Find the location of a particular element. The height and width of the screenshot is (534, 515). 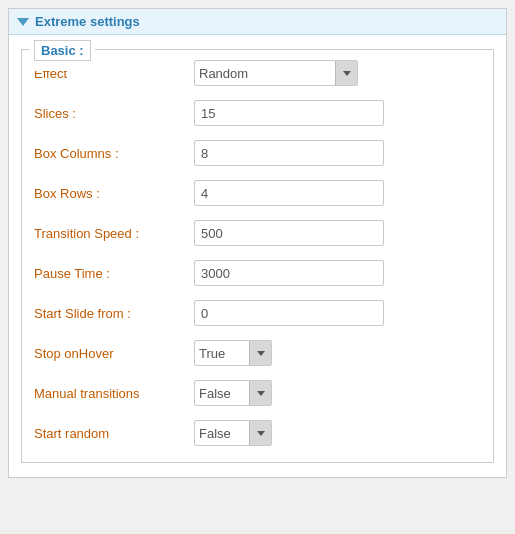

stop-onhover-select-wrapper: True False is located at coordinates (233, 353).